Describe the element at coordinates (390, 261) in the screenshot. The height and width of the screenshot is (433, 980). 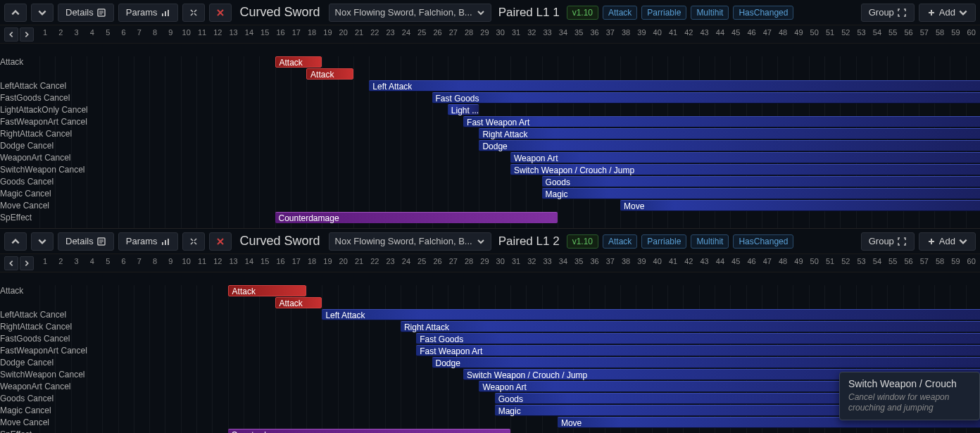
I see `ruler-tick: 23` at that location.